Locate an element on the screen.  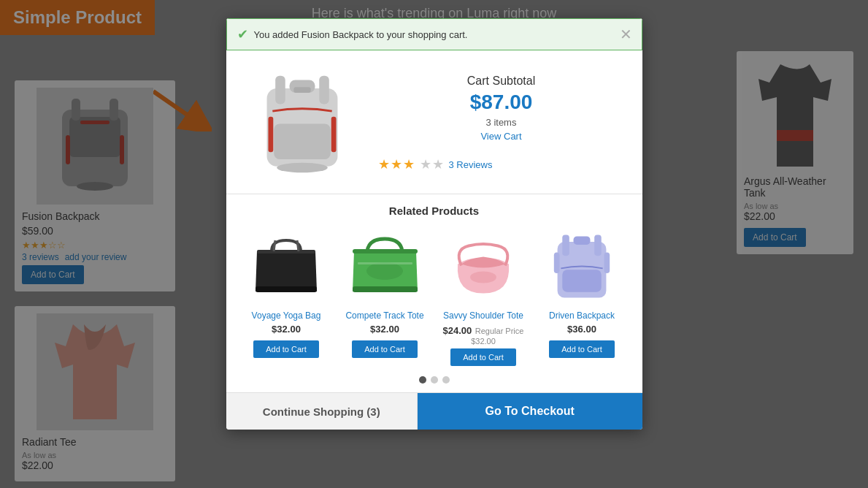
success-check-icon: ✔ is located at coordinates (242, 34).